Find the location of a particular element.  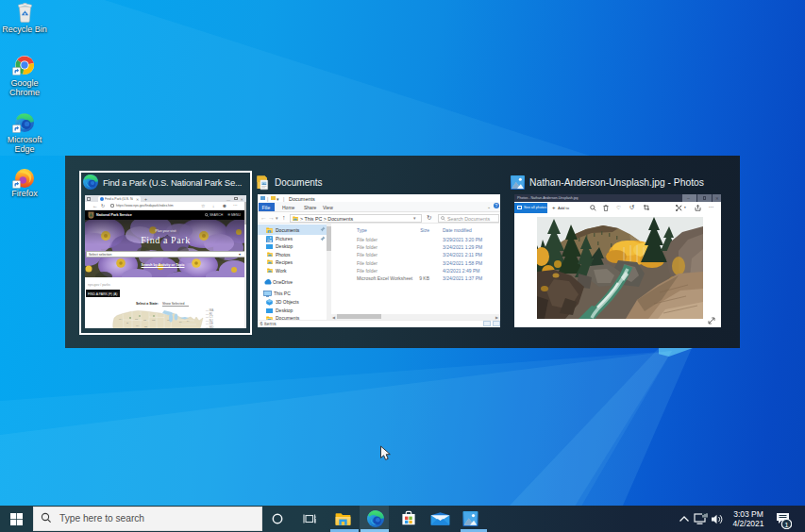

svg-text: NY is located at coordinates (181, 322).